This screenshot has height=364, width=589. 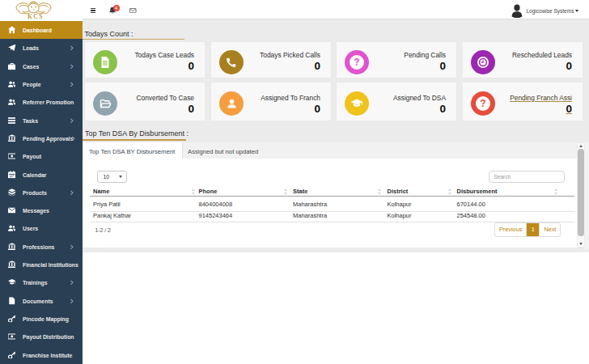 What do you see at coordinates (36, 16) in the screenshot?
I see `svg-text: KCS` at bounding box center [36, 16].